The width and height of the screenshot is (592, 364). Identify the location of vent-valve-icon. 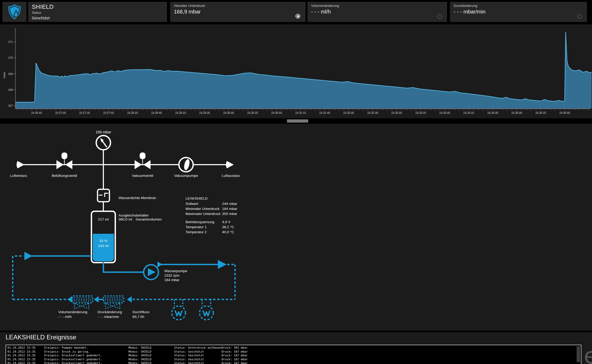
(64, 161).